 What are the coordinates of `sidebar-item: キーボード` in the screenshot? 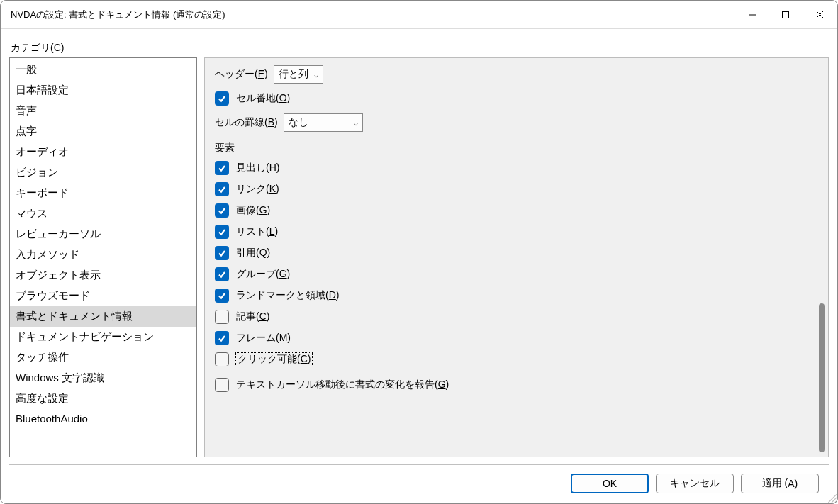 It's located at (104, 193).